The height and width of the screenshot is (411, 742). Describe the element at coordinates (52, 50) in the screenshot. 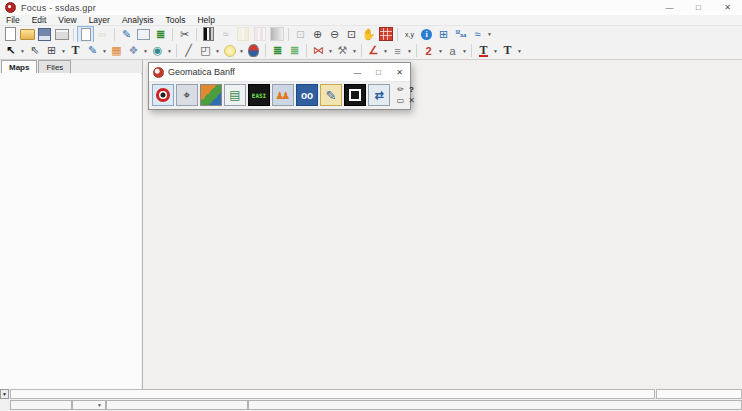

I see `grid-tool-icon: ⊞` at that location.